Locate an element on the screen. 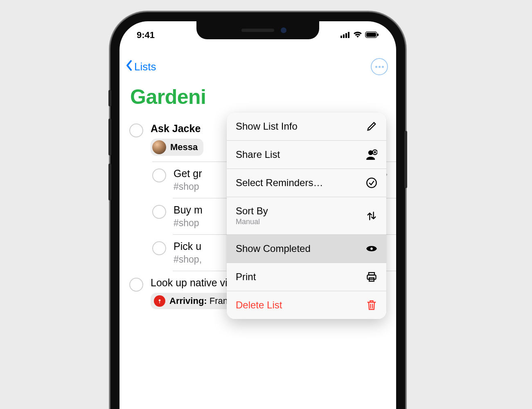 The width and height of the screenshot is (532, 409). volume-down-button is located at coordinates (110, 182).